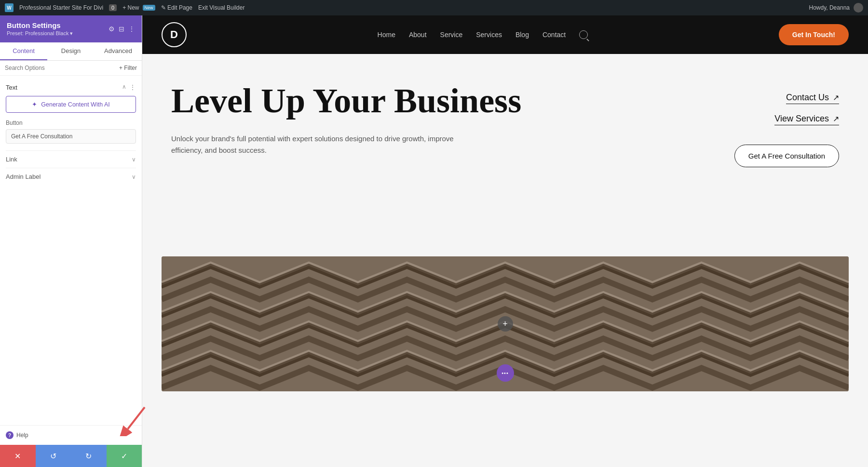  What do you see at coordinates (122, 29) in the screenshot?
I see `panel-header-icons: ⚙ ⊟ ⋮` at bounding box center [122, 29].